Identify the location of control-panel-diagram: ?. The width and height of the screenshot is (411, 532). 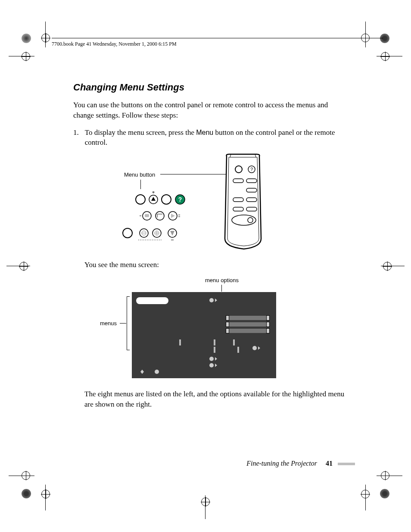
(153, 217).